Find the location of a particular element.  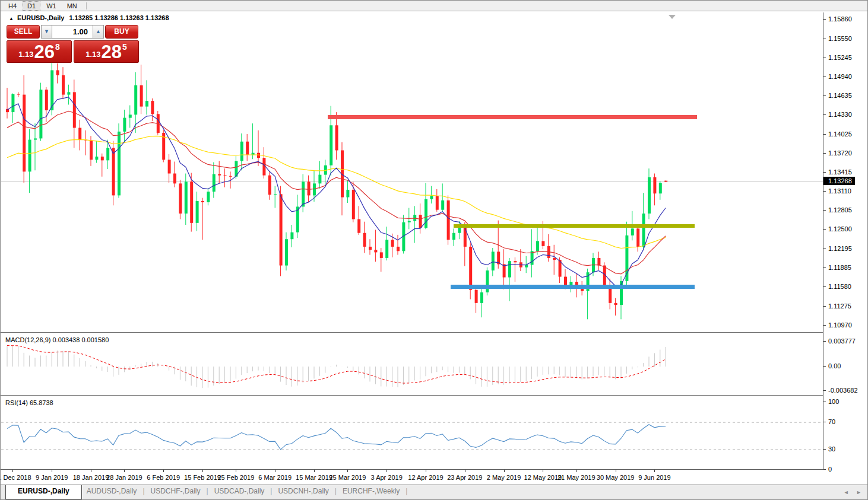

volume-down-button: ▼ is located at coordinates (46, 32).